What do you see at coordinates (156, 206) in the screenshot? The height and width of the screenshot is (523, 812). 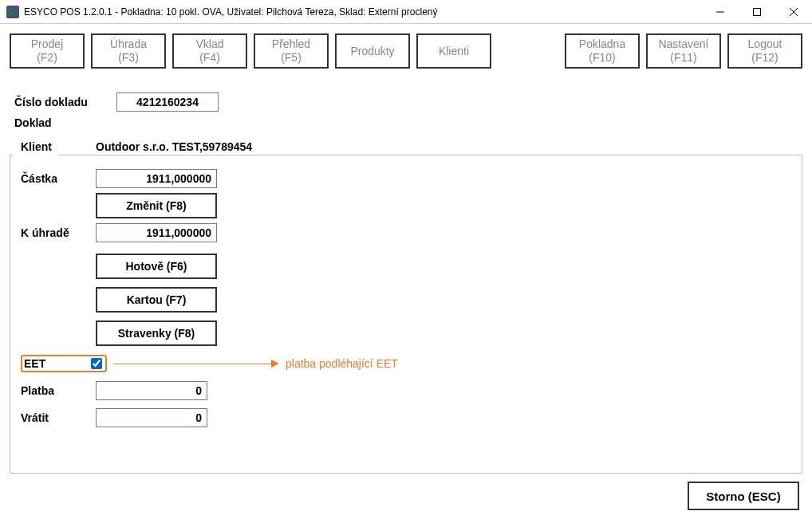 I see `zmenit-button: Změnit (F8)` at bounding box center [156, 206].